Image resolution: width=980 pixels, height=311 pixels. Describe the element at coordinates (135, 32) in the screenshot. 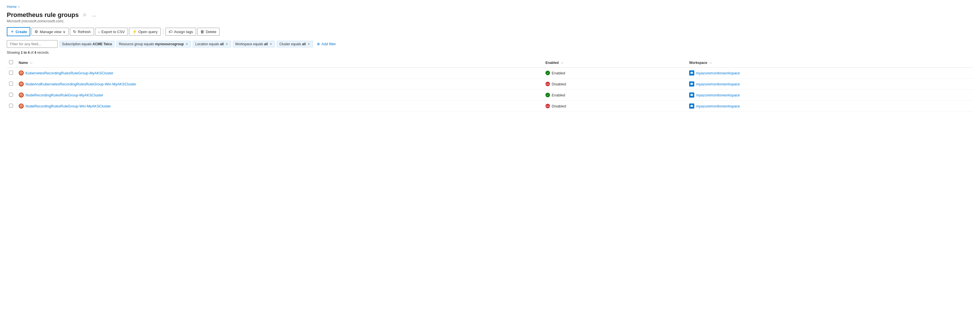

I see `query-icon: ⚡` at that location.